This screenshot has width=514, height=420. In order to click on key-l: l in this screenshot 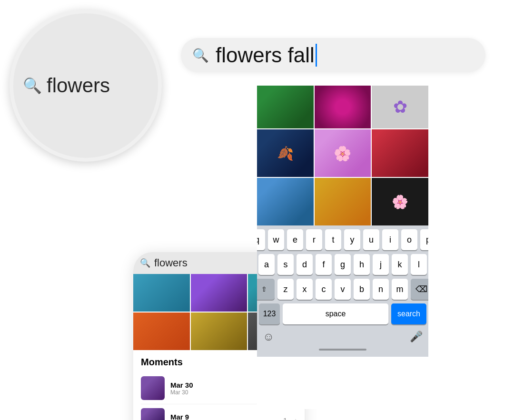, I will do `click(419, 264)`.